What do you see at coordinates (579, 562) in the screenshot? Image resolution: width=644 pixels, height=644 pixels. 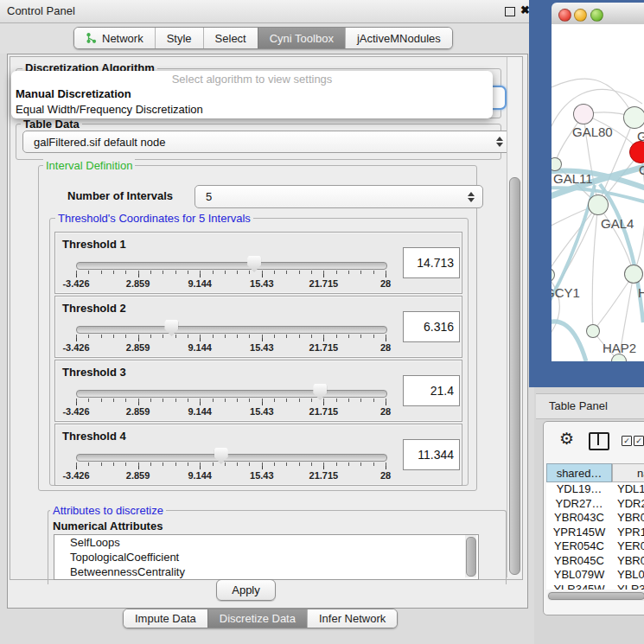 I see `cell-shared-name: YBR045C` at bounding box center [579, 562].